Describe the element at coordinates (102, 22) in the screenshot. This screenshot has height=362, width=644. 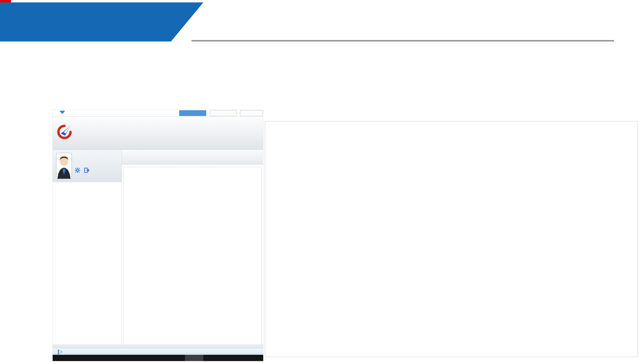
I see `banner-background` at that location.